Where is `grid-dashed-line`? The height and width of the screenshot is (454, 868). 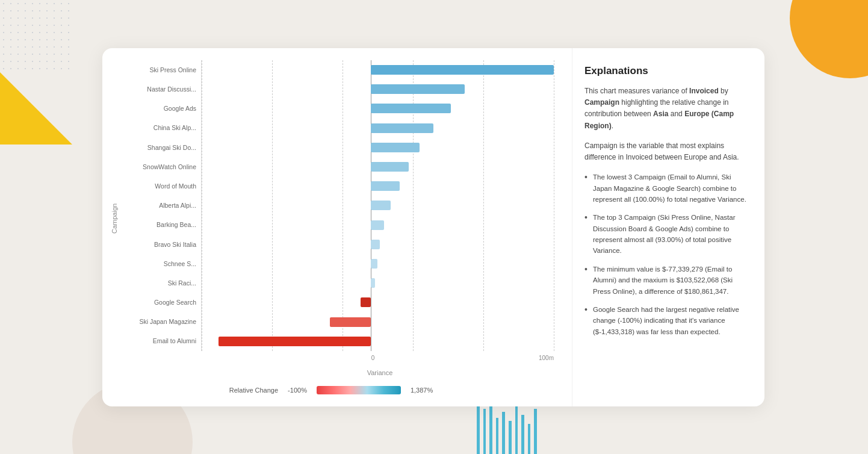 grid-dashed-line is located at coordinates (554, 206).